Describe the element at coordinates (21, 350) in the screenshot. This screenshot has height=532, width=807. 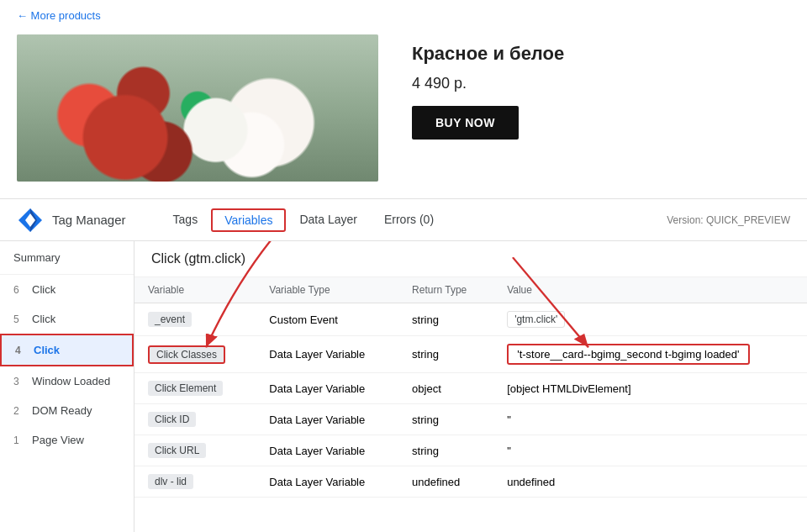
I see `sidebar-number-4: 4` at that location.